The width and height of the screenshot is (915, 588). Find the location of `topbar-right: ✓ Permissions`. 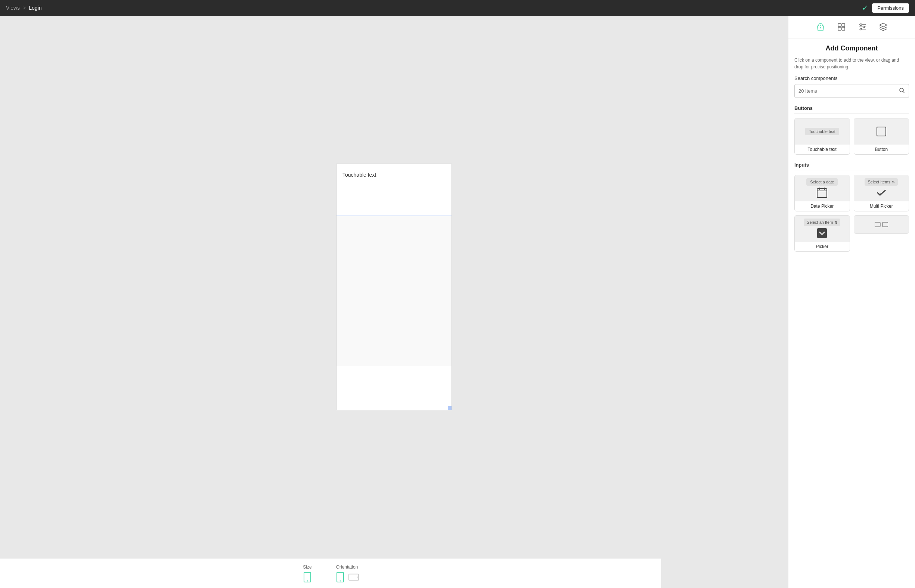

topbar-right: ✓ Permissions is located at coordinates (886, 8).